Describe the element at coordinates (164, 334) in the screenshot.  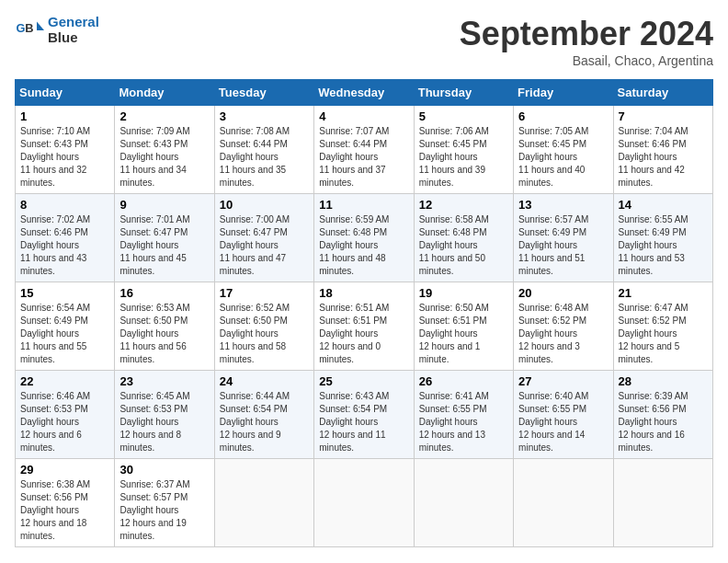
I see `day-info: Sunrise: 6:53 AM Sunset: 6:50 PM Dayligh…` at that location.